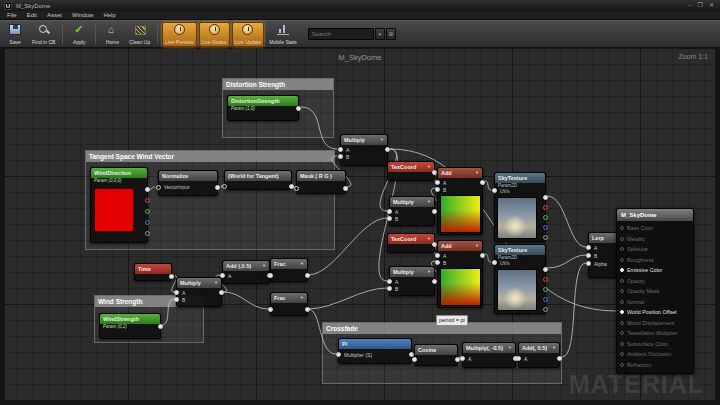 This screenshot has width=720, height=405. I want to click on node-texcoord-2: TexCoord▼, so click(411, 243).